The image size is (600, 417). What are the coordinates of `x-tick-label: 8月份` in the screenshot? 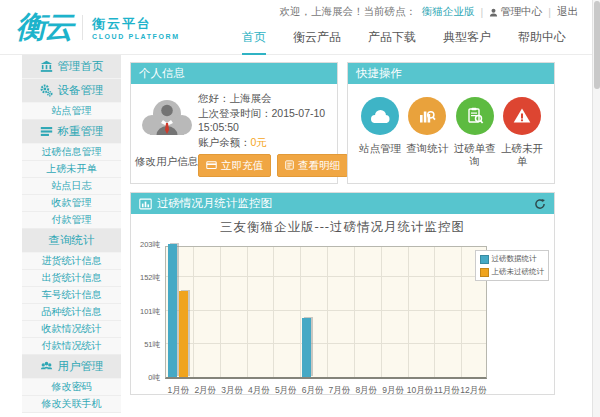 It's located at (366, 391).